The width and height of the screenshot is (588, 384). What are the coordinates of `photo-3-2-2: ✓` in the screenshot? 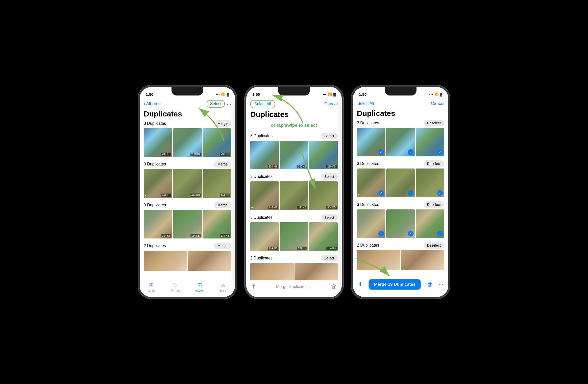 It's located at (401, 183).